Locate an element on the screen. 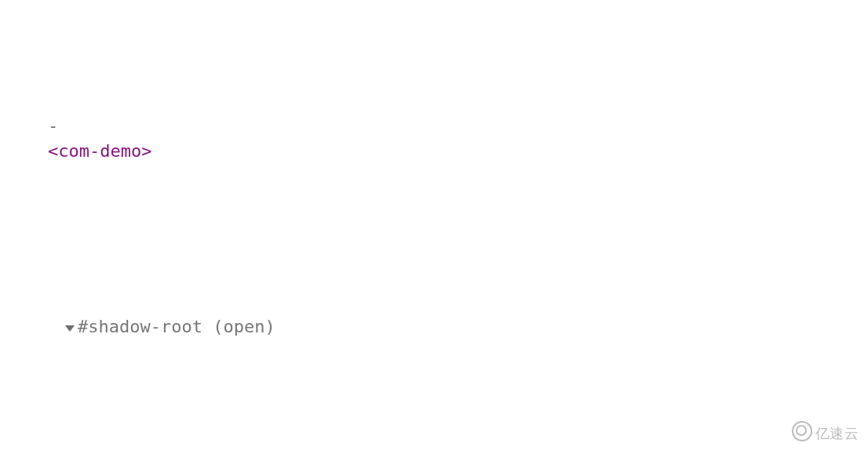 This screenshot has width=868, height=472. watermark-icon is located at coordinates (802, 431).